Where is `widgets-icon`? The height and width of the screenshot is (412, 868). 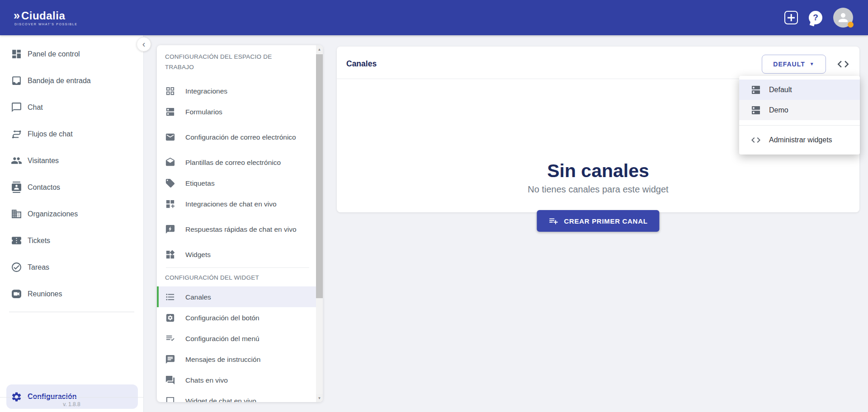 widgets-icon is located at coordinates (170, 255).